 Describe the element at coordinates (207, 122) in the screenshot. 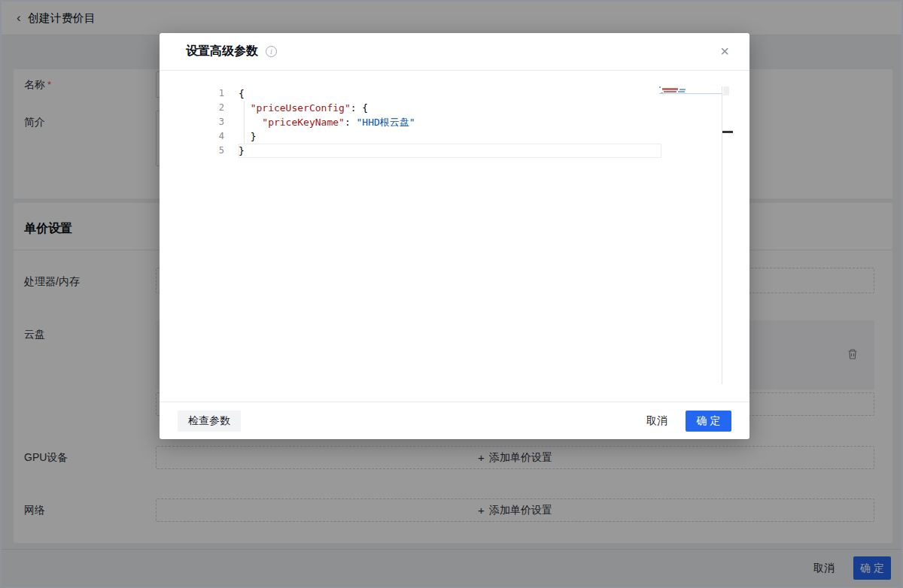

I see `line-number: 3` at that location.